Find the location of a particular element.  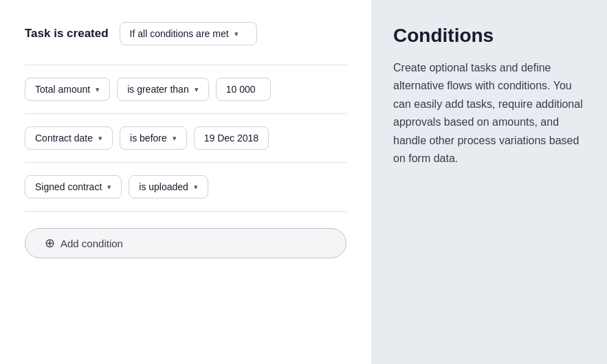

operator-label-3: is uploaded is located at coordinates (164, 187).